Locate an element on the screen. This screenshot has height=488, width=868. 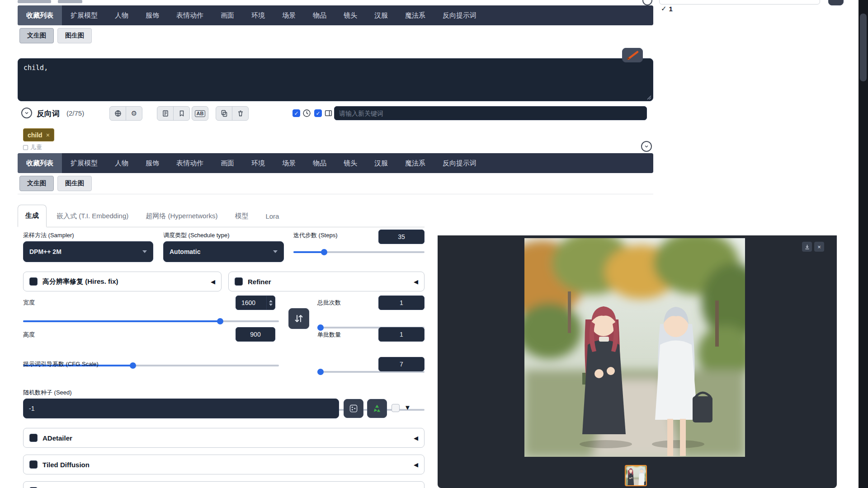
tab-generate: 生成 is located at coordinates (32, 216).